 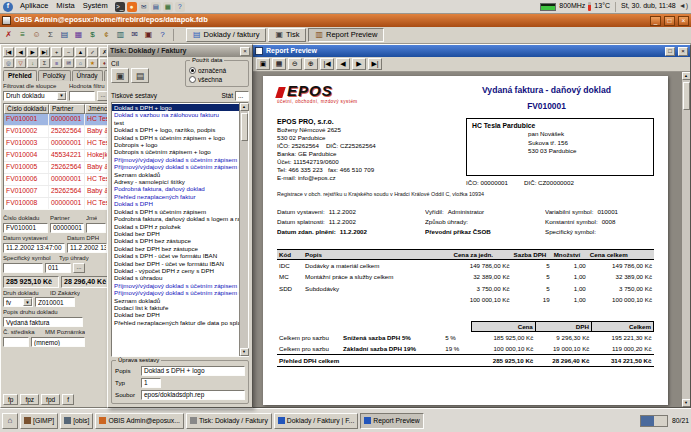 I want to click on filter-column-select: Druh dokladu ▼, so click(x=35, y=96).